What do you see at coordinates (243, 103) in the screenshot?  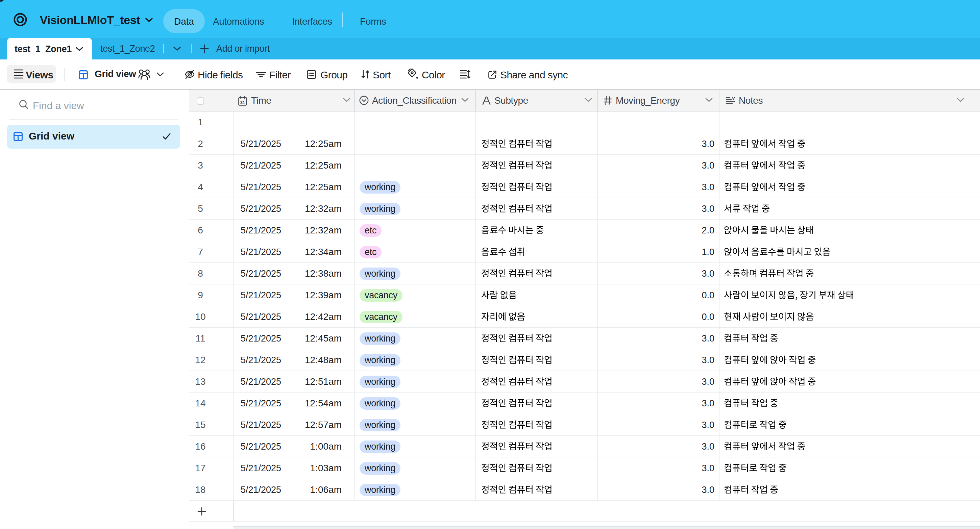 I see `svg-text: 31` at bounding box center [243, 103].